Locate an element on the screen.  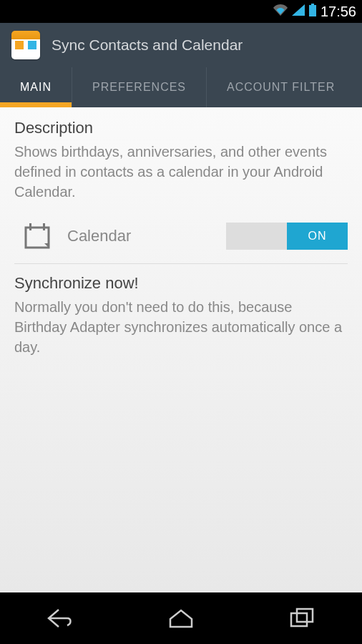
wifi-icon is located at coordinates (280, 11).